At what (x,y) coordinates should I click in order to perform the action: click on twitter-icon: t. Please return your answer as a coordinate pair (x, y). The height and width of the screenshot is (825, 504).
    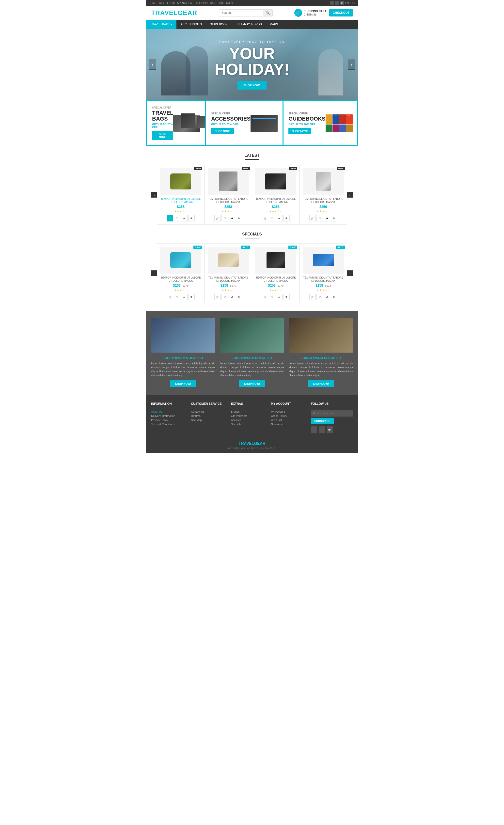
    Looking at the image, I should click on (337, 3).